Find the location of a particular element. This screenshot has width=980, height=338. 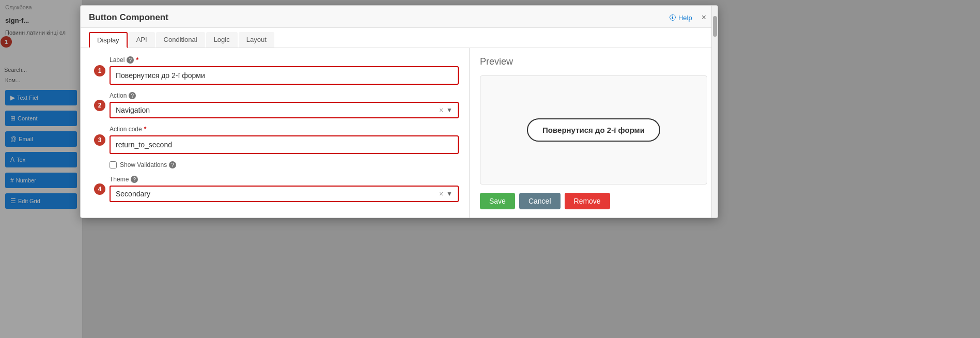

modal-header-right: 🛈 Help × is located at coordinates (689, 18).